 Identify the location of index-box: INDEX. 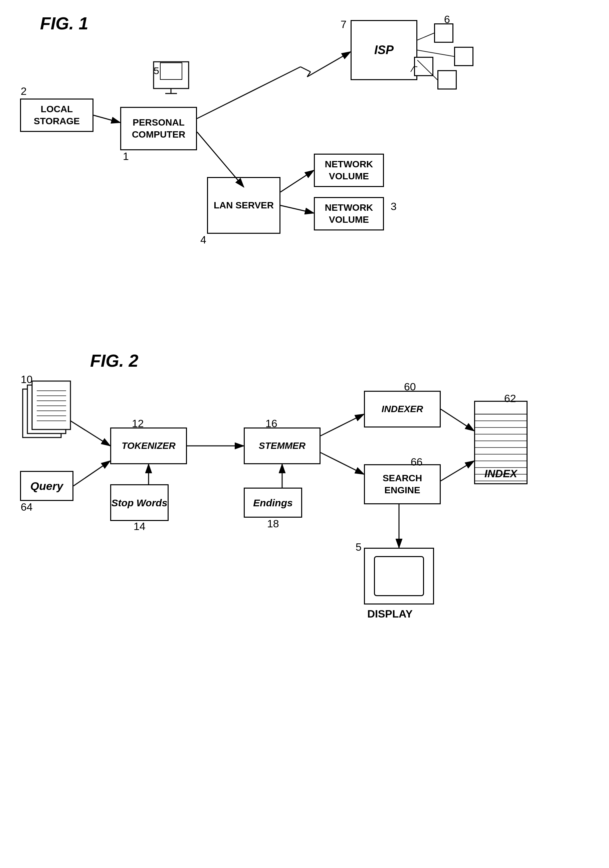
(501, 442).